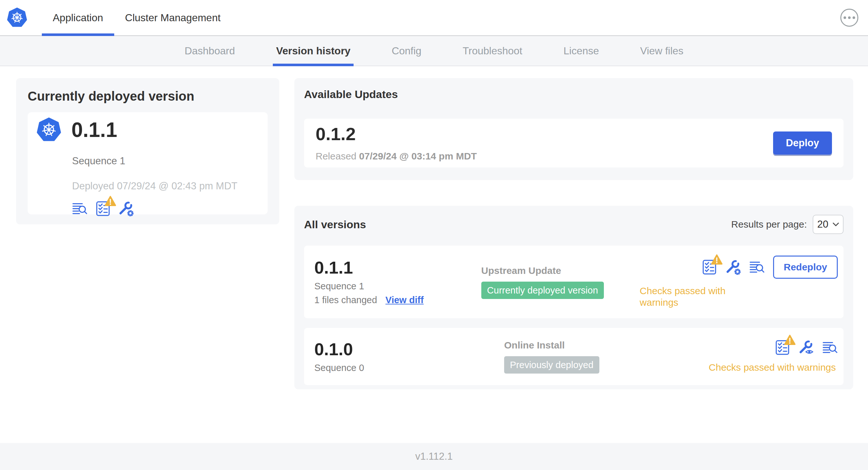 The image size is (868, 470). I want to click on subnav-tab-license: License, so click(581, 51).